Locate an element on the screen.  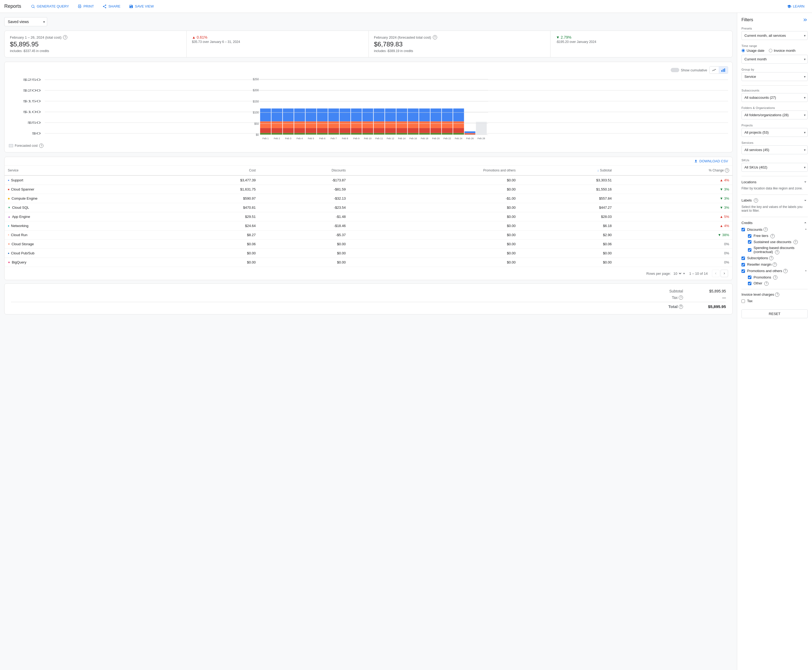
svg-text: Feb 8 is located at coordinates (345, 138).